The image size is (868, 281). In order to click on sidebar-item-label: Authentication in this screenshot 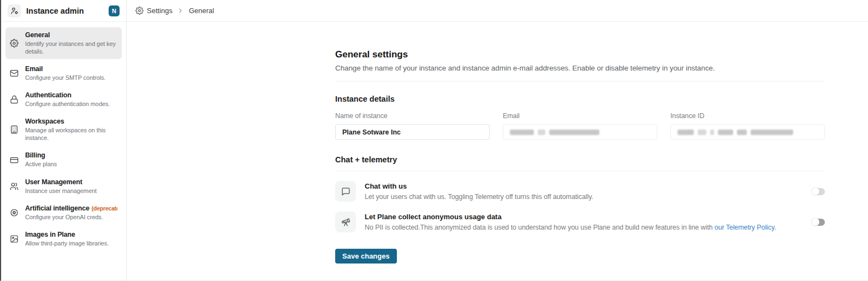, I will do `click(48, 95)`.